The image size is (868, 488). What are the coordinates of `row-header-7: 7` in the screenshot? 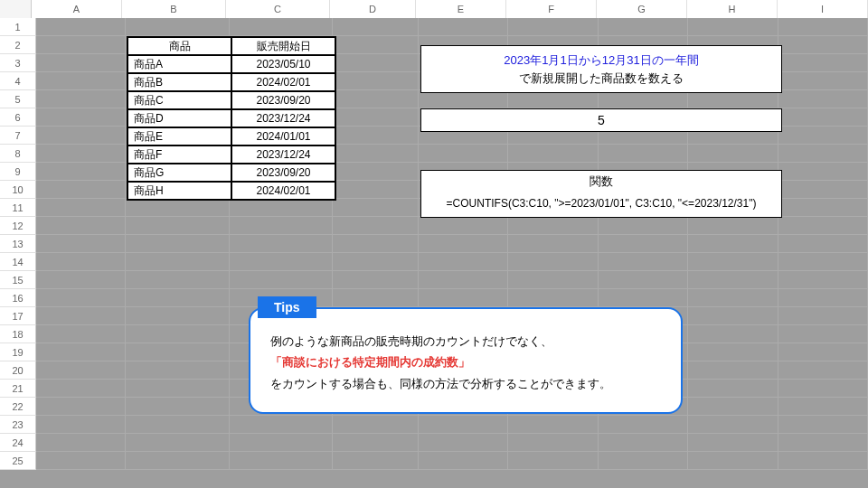 It's located at (18, 136).